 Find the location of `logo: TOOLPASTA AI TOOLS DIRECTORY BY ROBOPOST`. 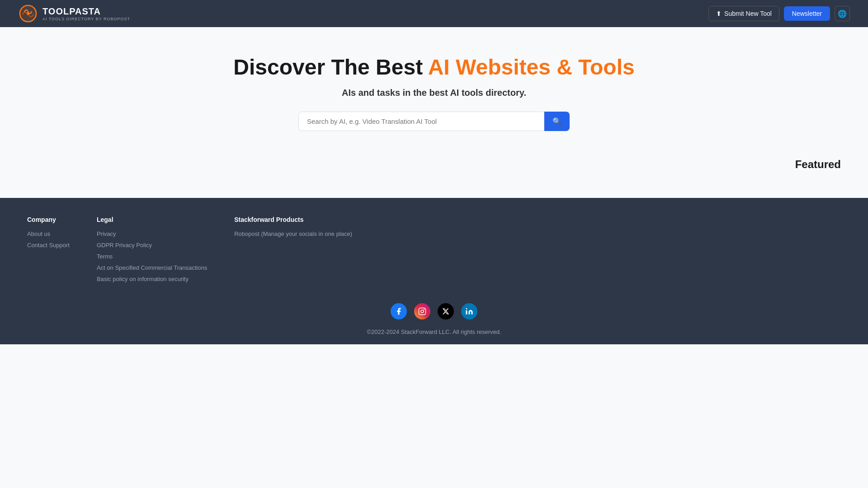

logo: TOOLPASTA AI TOOLS DIRECTORY BY ROBOPOST is located at coordinates (74, 14).